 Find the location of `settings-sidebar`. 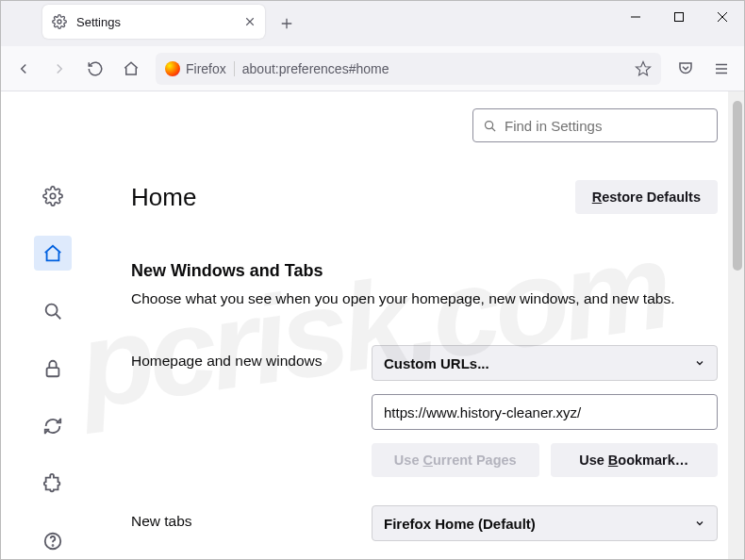

settings-sidebar is located at coordinates (53, 325).